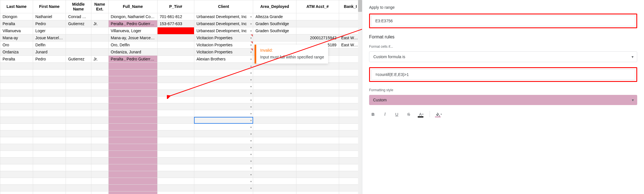  I want to click on cell-last-name: Mana-ay, so click(17, 38).